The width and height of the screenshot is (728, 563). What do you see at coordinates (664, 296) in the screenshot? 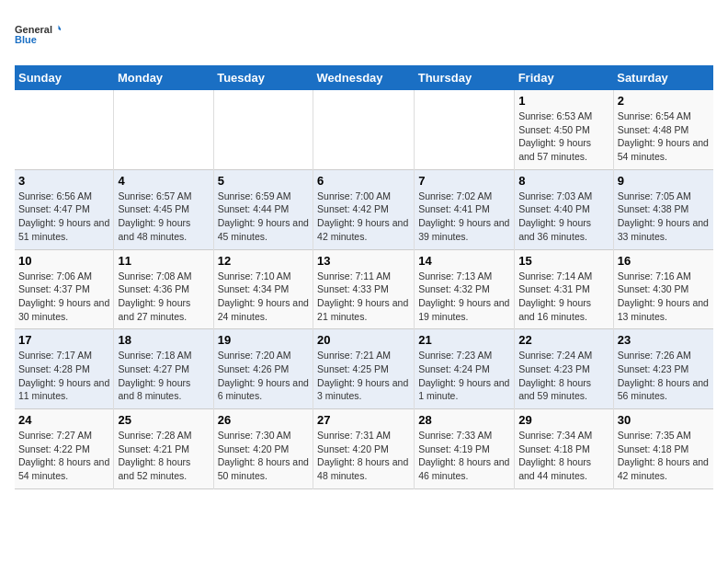
I see `day-info: Sunrise: 7:16 AMSunset: 4:30 PMDaylight:…` at bounding box center [664, 296].